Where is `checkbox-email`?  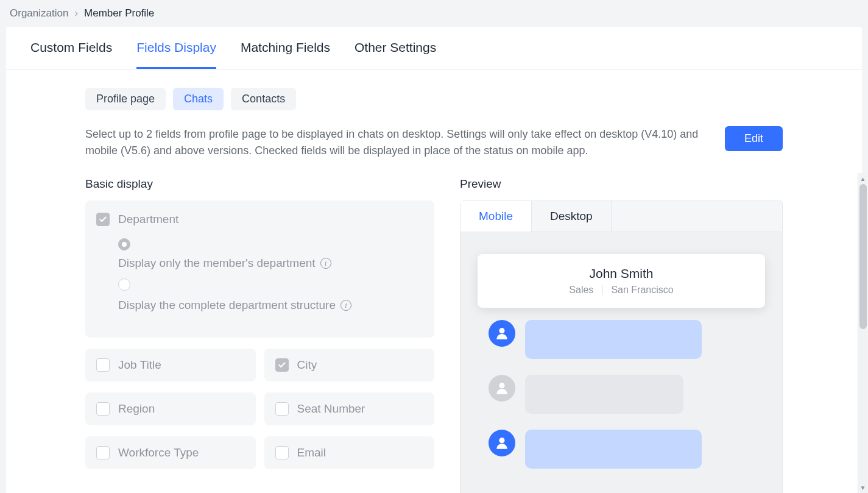 checkbox-email is located at coordinates (282, 453).